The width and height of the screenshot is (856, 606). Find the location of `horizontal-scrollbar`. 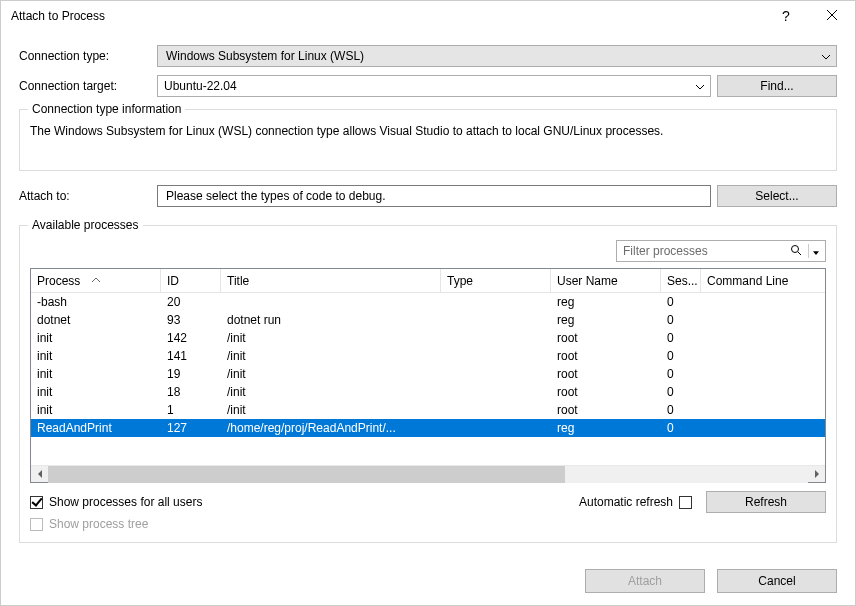

horizontal-scrollbar is located at coordinates (428, 474).